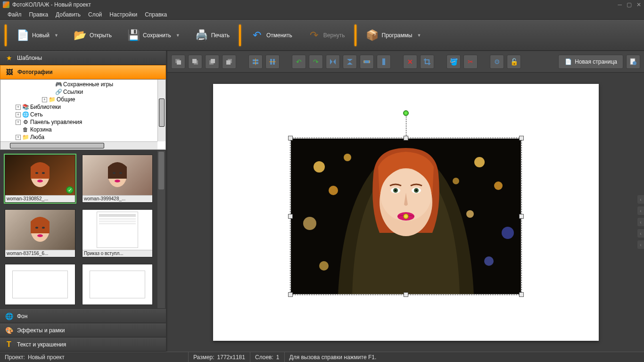 Image resolution: width=644 pixels, height=362 pixels. I want to click on toolbar-separator, so click(240, 35).